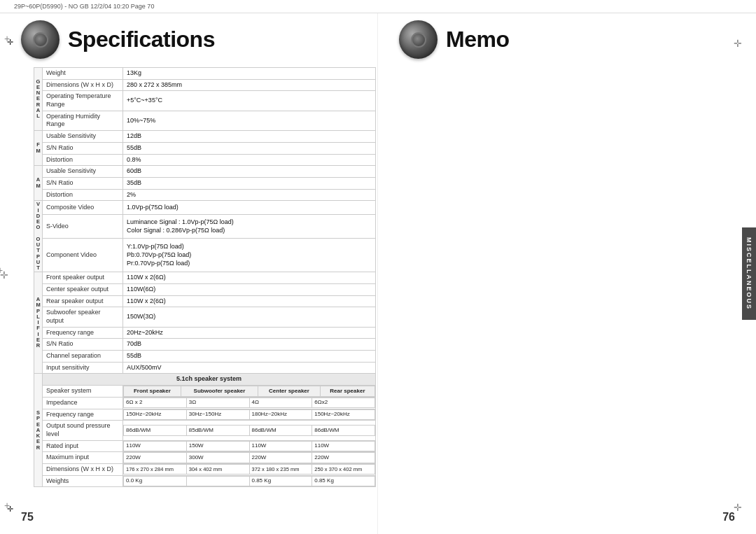  Describe the element at coordinates (83, 279) in the screenshot. I see `front-speaker-label: Front speaker output` at that location.